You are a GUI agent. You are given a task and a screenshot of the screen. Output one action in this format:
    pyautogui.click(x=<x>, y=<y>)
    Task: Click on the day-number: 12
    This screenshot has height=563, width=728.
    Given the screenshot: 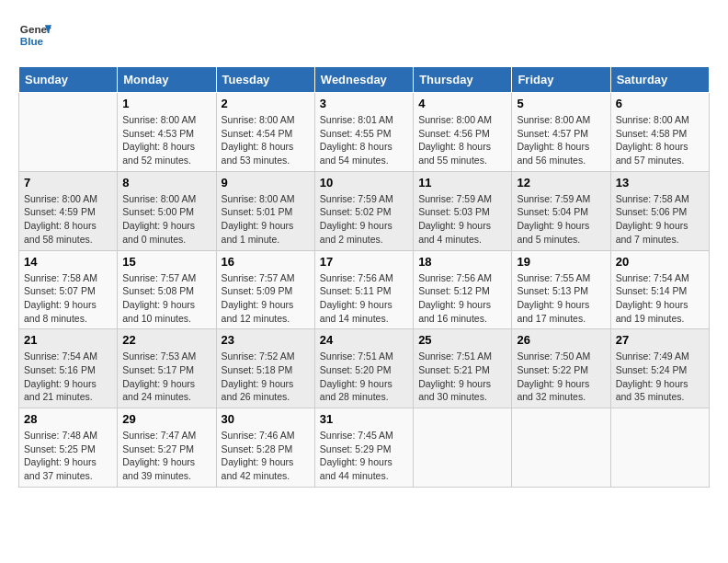 What is the action you would take?
    pyautogui.click(x=561, y=182)
    